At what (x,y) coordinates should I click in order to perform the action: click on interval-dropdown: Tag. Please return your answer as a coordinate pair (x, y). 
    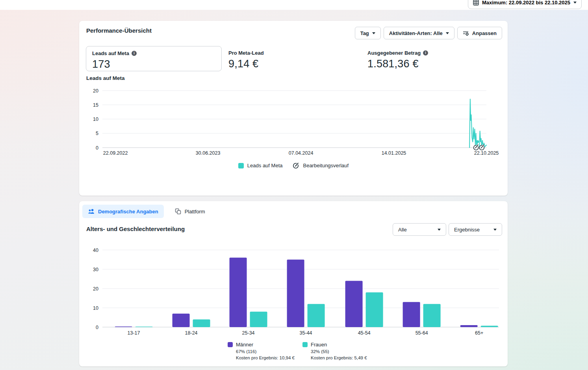
    Looking at the image, I should click on (368, 33).